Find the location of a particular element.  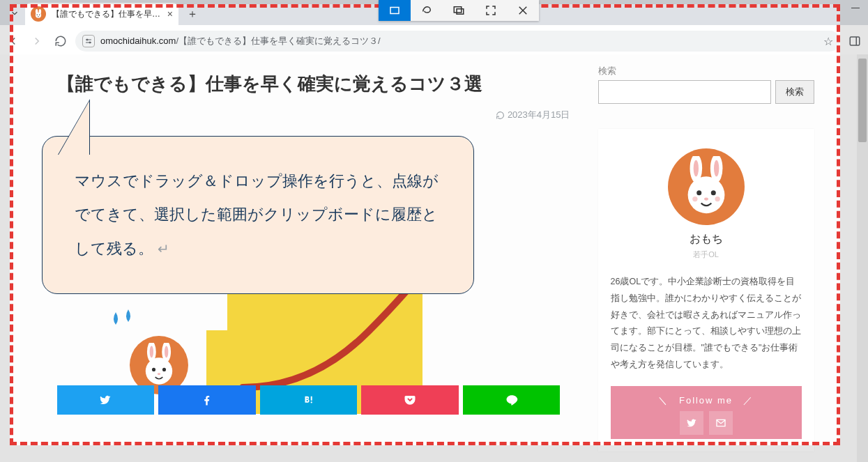

tab-search-dropdown is located at coordinates (15, 13).